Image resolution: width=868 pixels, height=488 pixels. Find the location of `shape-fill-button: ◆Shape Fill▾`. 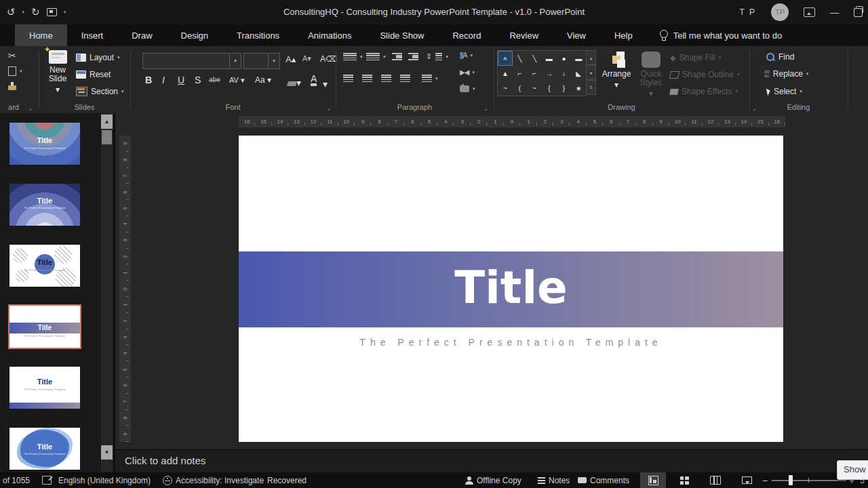

shape-fill-button: ◆Shape Fill▾ is located at coordinates (696, 58).